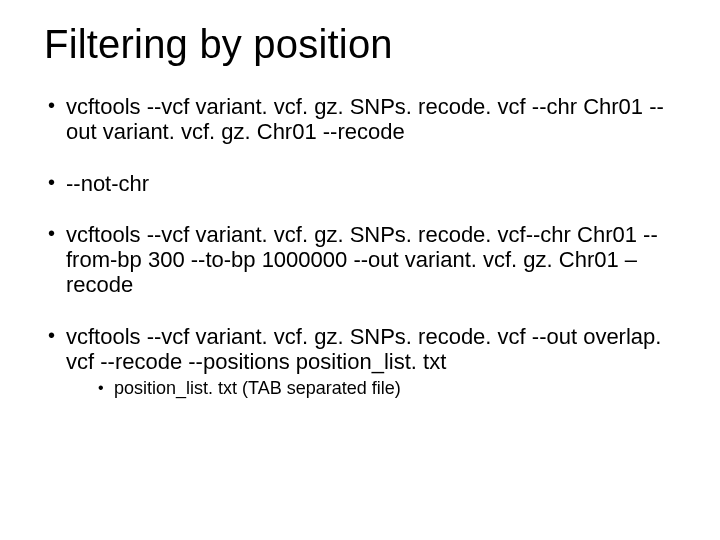 Image resolution: width=720 pixels, height=540 pixels. What do you see at coordinates (108, 184) in the screenshot?
I see `bullet-text: --not-chr` at bounding box center [108, 184].